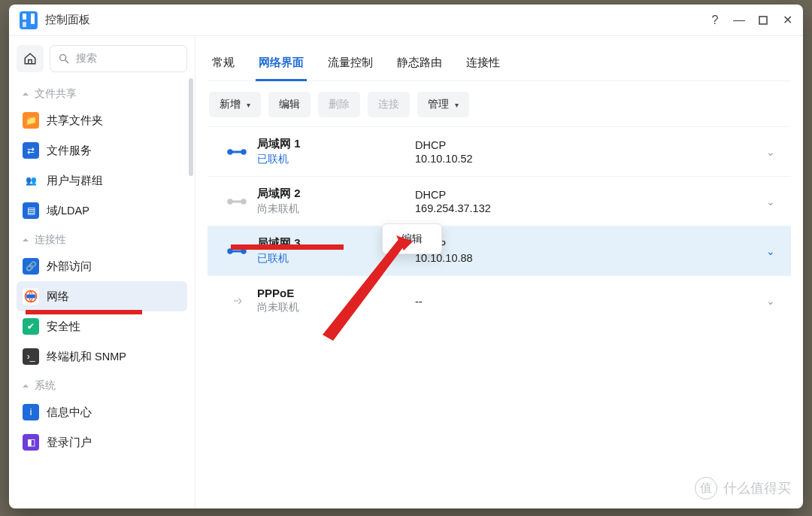 The height and width of the screenshot is (516, 812). What do you see at coordinates (406, 20) in the screenshot?
I see `titlebar: 控制面板 ? — ✕` at bounding box center [406, 20].